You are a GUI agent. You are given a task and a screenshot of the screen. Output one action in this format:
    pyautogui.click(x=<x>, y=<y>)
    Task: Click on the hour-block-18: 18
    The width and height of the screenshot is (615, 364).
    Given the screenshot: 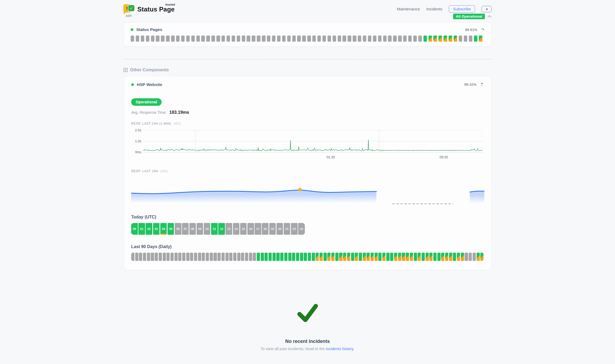 What is the action you would take?
    pyautogui.click(x=265, y=229)
    